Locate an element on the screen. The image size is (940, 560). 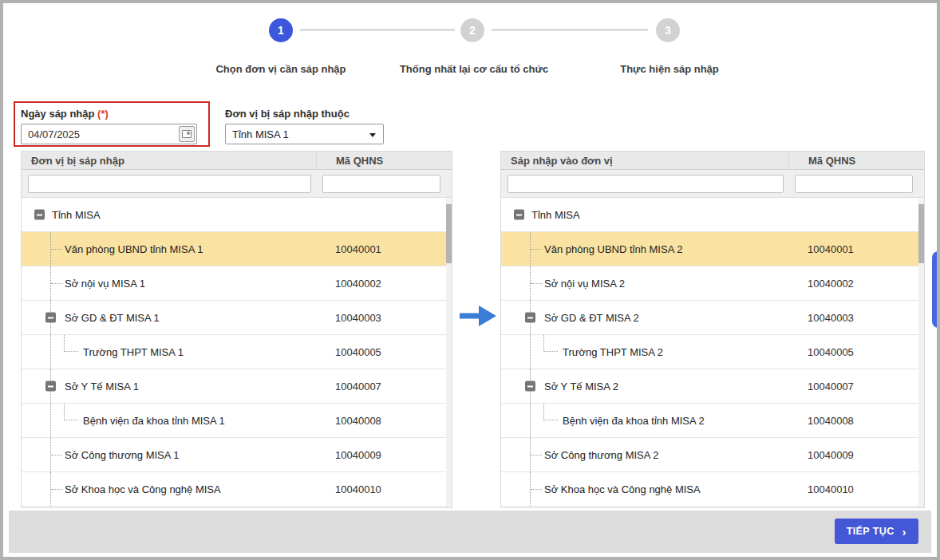
tree-row: Trường THPT MISA 110040005 is located at coordinates (236, 353).